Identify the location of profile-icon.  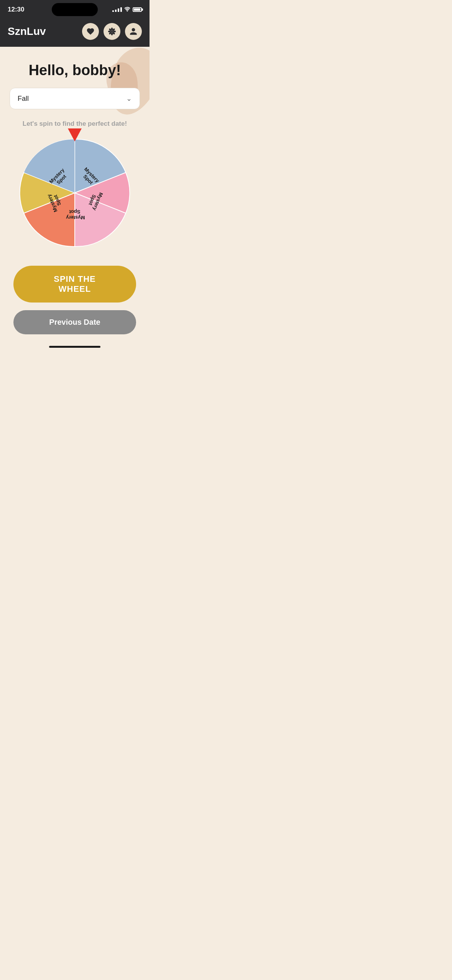
(133, 31).